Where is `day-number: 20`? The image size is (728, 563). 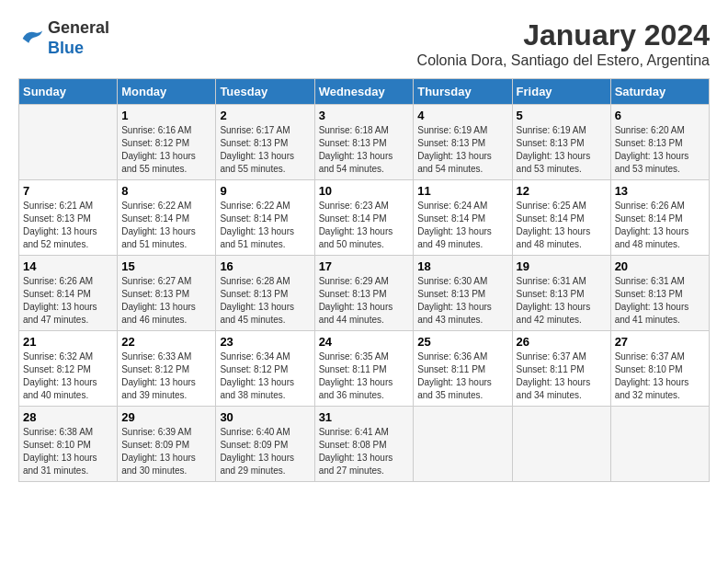 day-number: 20 is located at coordinates (660, 267).